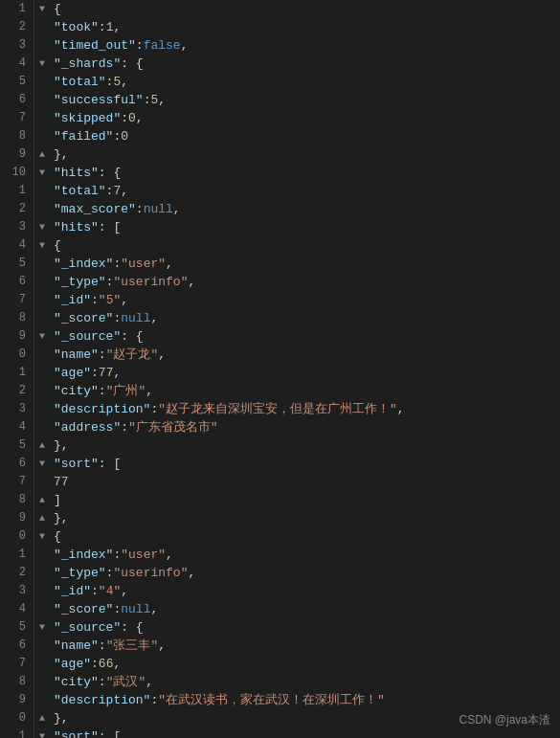 The image size is (560, 738). What do you see at coordinates (306, 209) in the screenshot?
I see `code-line: "max_score" : null,` at bounding box center [306, 209].